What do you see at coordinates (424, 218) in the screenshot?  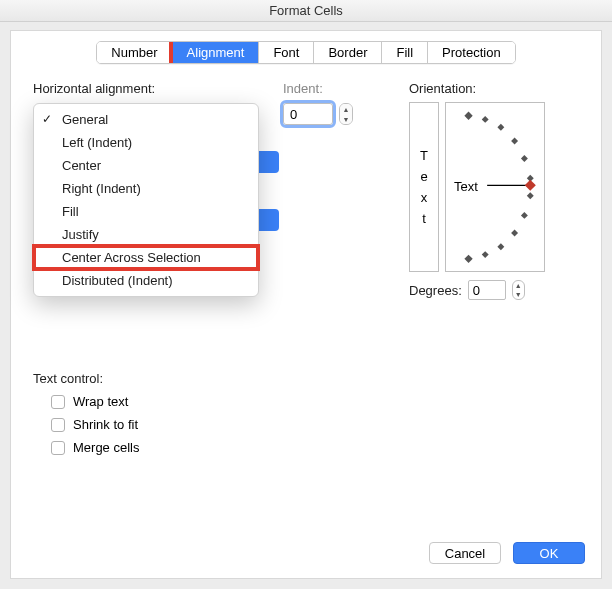 I see `vertical-text-letter: t` at bounding box center [424, 218].